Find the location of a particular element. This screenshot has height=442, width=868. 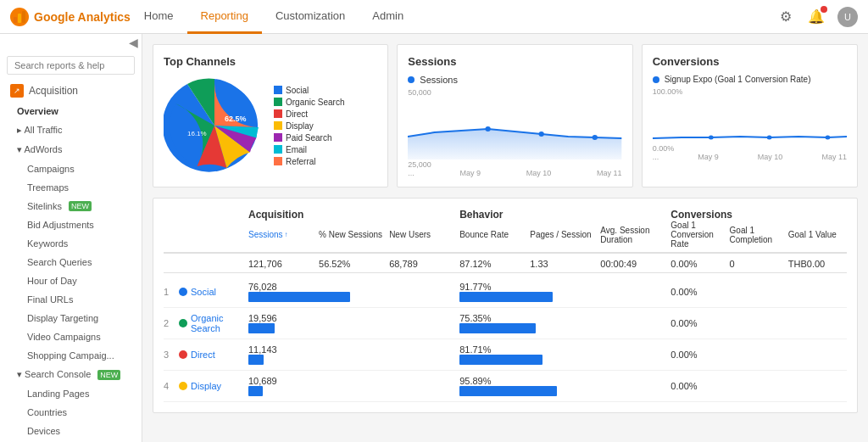

nav-home: Home is located at coordinates (159, 17).